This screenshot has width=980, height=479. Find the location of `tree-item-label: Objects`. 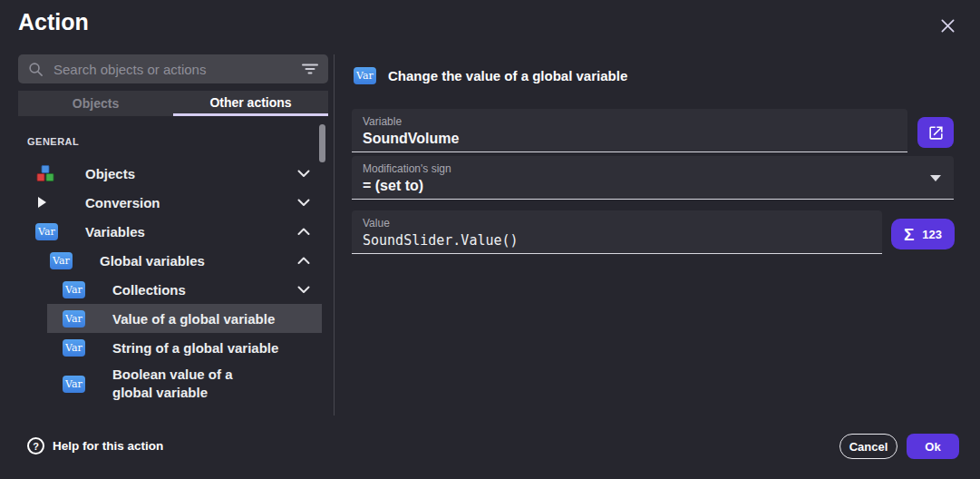

tree-item-label: Objects is located at coordinates (111, 174).